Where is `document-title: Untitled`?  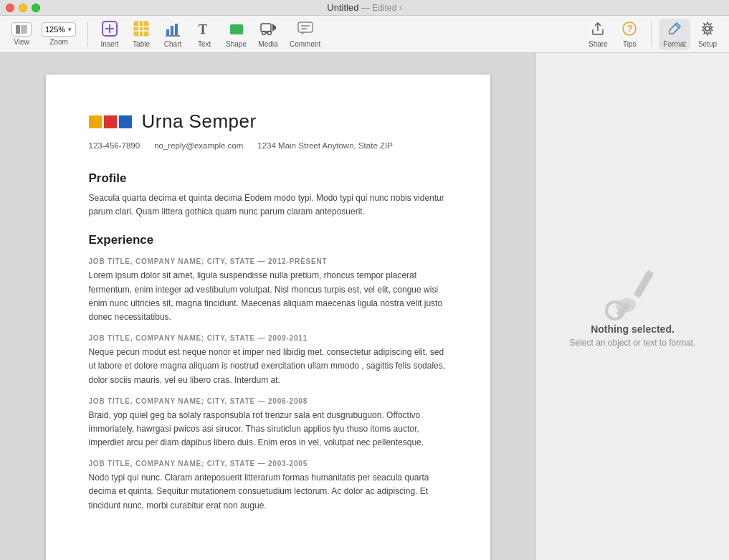 document-title: Untitled is located at coordinates (343, 7).